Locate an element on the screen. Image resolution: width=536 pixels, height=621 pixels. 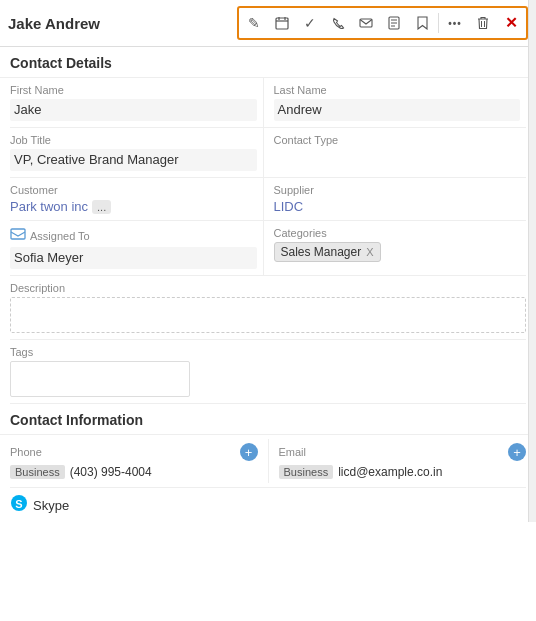
document-button is located at coordinates (394, 23).